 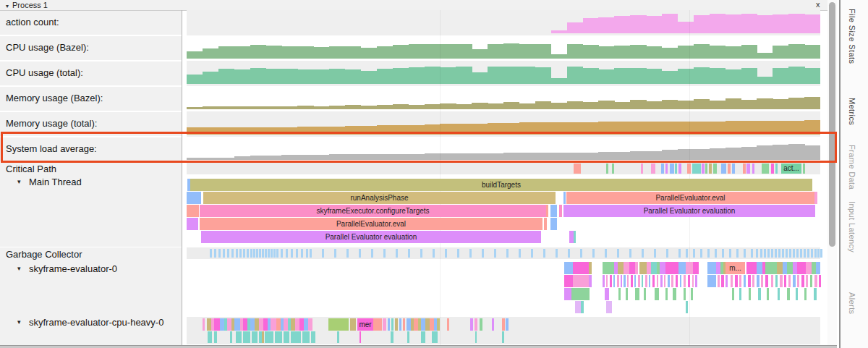 I want to click on vertical-scrollbar-thumb, so click(x=832, y=124).